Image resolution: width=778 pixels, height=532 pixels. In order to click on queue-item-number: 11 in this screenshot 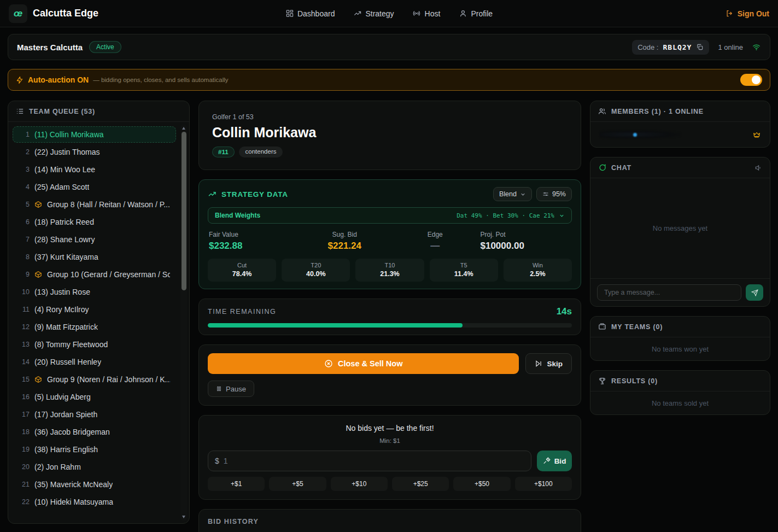, I will do `click(24, 309)`.